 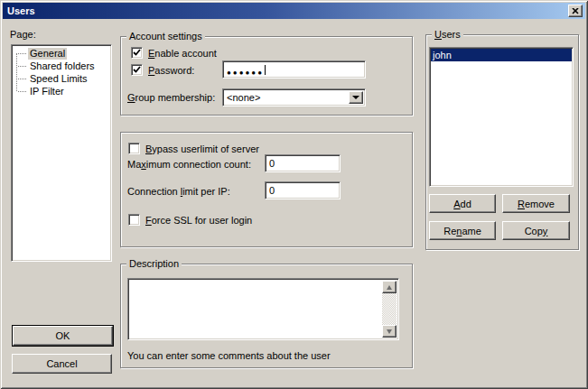 What do you see at coordinates (389, 332) in the screenshot?
I see `arrow-down-icon` at bounding box center [389, 332].